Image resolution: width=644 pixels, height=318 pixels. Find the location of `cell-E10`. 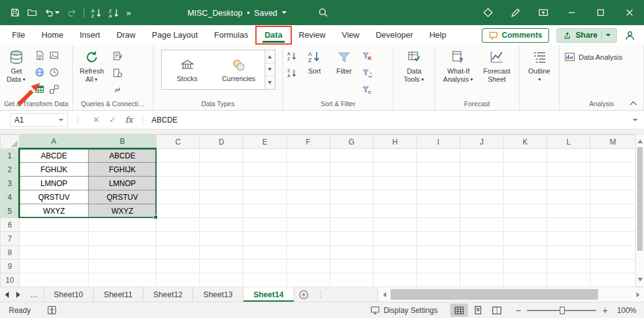

cell-E10 is located at coordinates (265, 280).